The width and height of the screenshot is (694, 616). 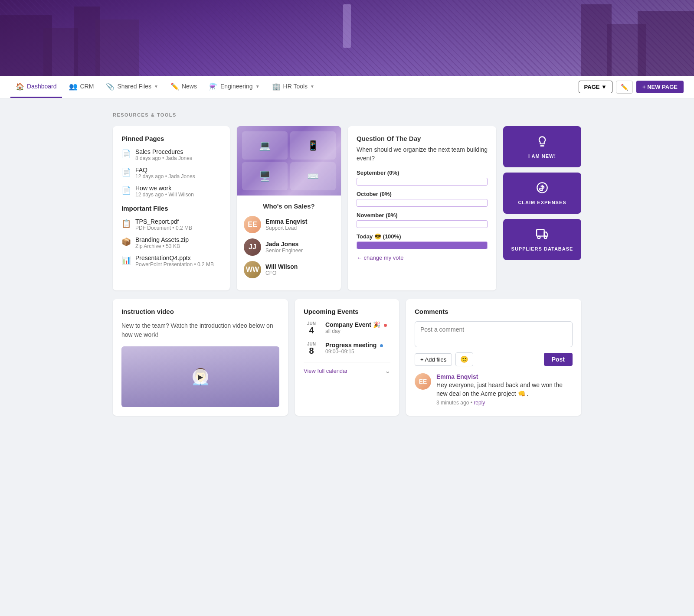 I want to click on avatar-emma: EE, so click(x=252, y=225).